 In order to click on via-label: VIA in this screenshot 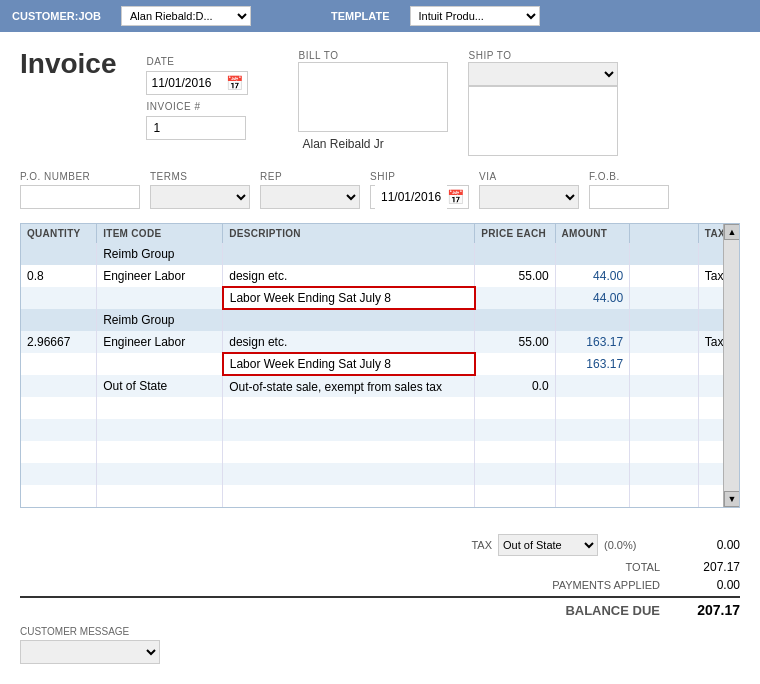, I will do `click(529, 176)`.